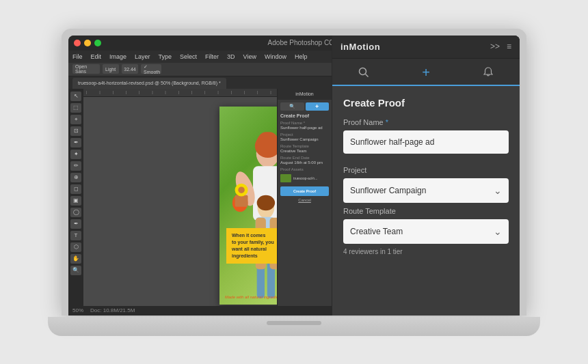 Image resolution: width=588 pixels, height=364 pixels. I want to click on project-select-value: Sunflower Campaign, so click(388, 191).